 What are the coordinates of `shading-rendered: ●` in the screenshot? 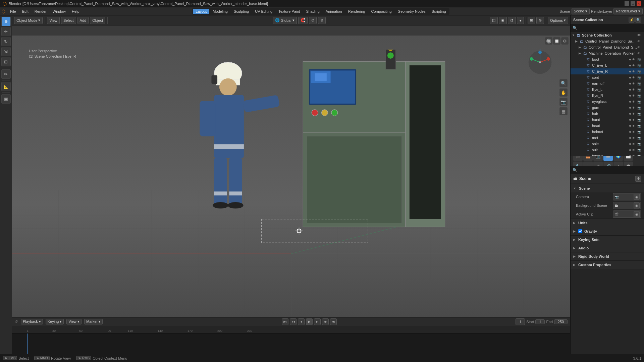 It's located at (521, 20).